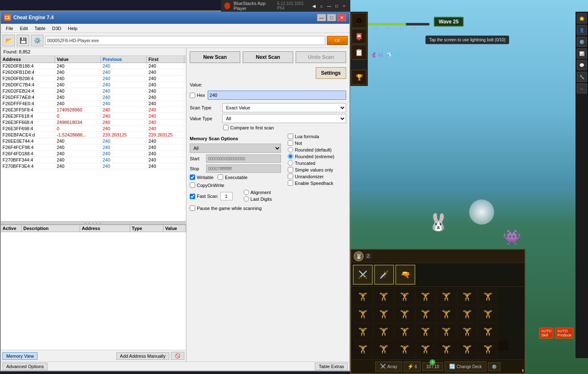 This screenshot has height=374, width=588. Describe the element at coordinates (93, 148) in the screenshot. I see `table-row: F26F4FCF98:4 240 240 240` at that location.